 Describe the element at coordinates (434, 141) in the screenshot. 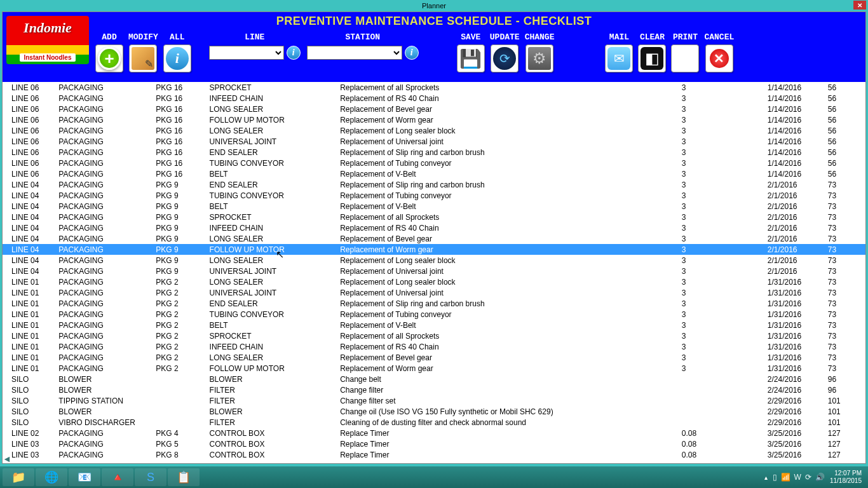

I see `table-row: LINE 06PACKAGINGPKG 16UNIVERSAL JOINTRep…` at that location.